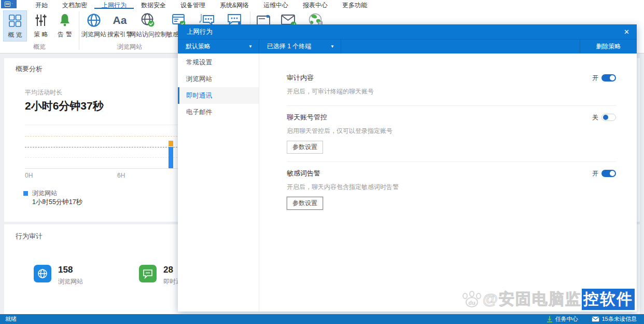 Image resolution: width=644 pixels, height=324 pixels. I want to click on setting-audit-content: 审计内容 开 开启后，可审计终端的聊天账号, so click(451, 85).